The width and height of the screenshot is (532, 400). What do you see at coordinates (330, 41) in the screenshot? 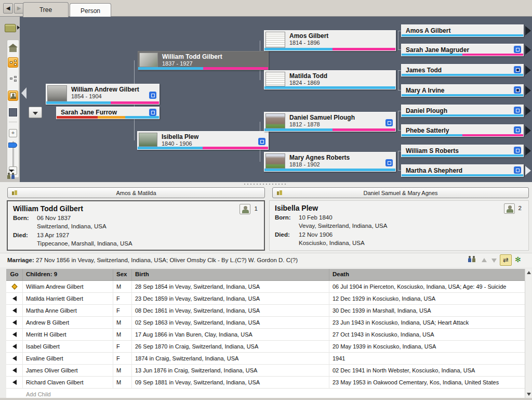
I see `pedigree-box-amos-gilbert: Amos Gilbert 1814 - 1896` at bounding box center [330, 41].